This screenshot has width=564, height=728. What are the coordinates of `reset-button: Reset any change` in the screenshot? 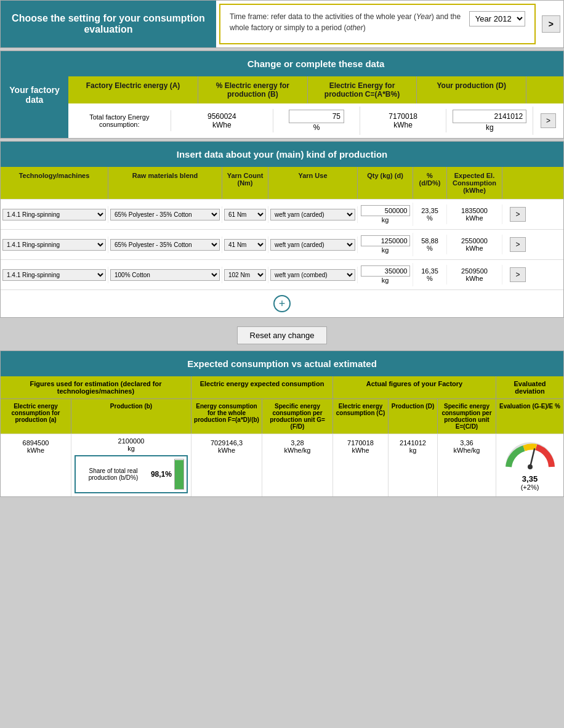 It's located at (282, 335).